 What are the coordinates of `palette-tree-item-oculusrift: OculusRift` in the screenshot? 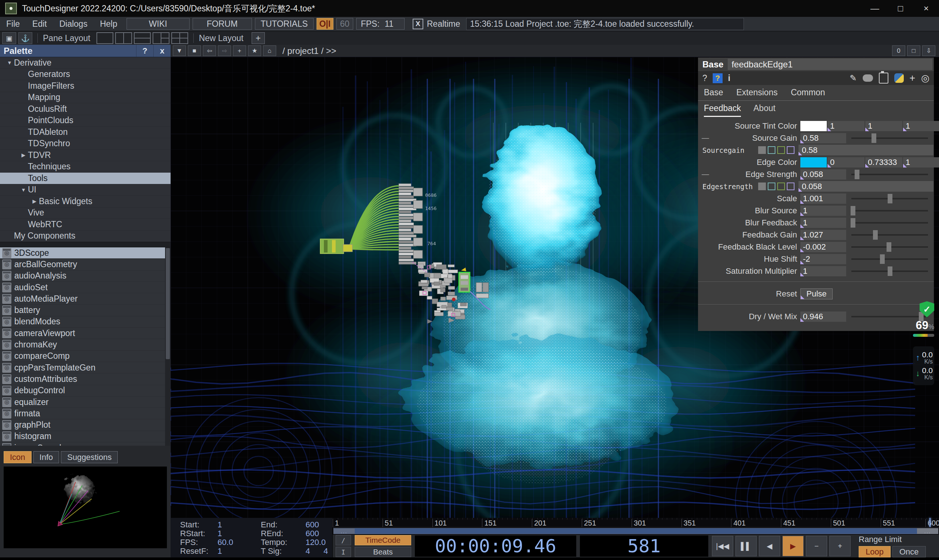 It's located at (85, 109).